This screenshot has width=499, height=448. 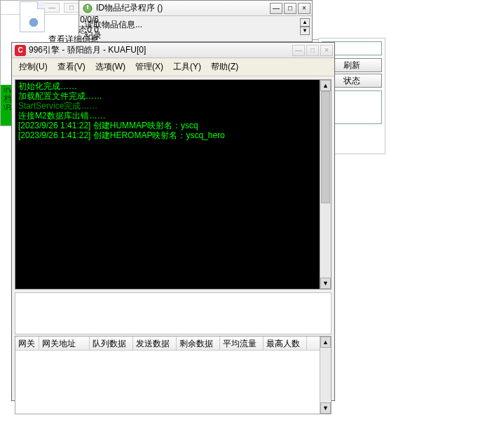 What do you see at coordinates (325, 184) in the screenshot?
I see `console-scrollbar: ▲ ▼` at bounding box center [325, 184].